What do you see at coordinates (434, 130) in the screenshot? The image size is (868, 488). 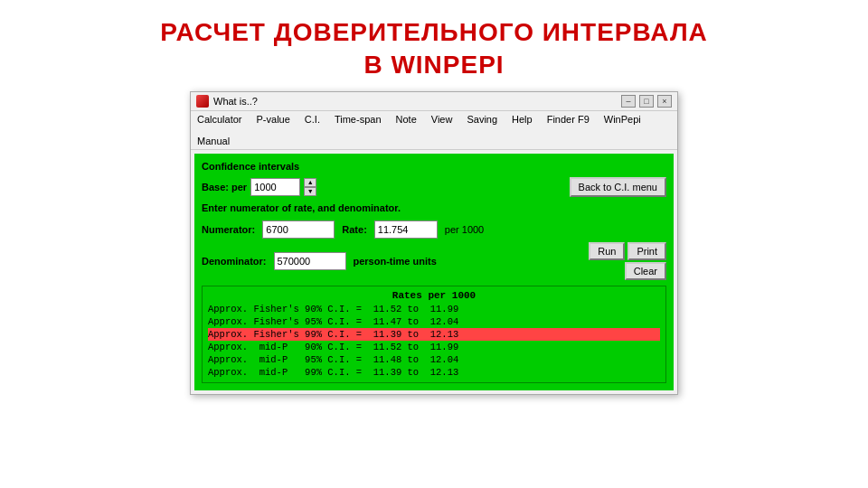 I see `menubar: Calculator P-value C.I. Time-span Note V…` at bounding box center [434, 130].